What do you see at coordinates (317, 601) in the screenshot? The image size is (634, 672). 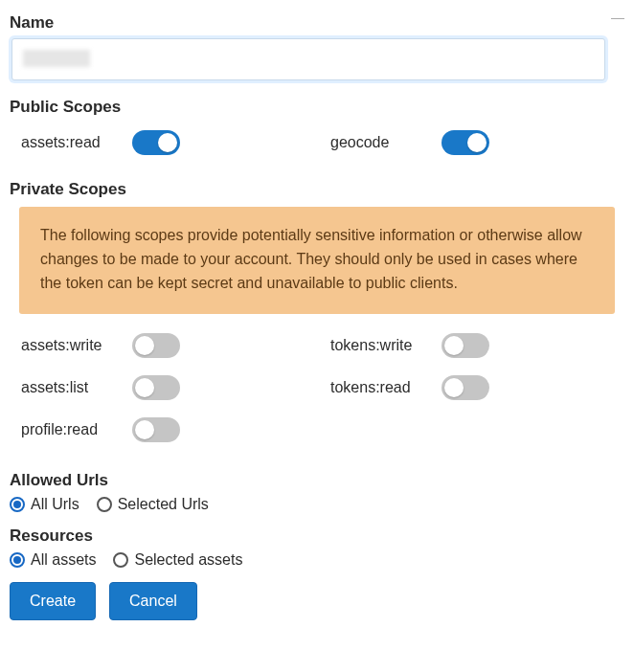 I see `button-row: Create Cancel` at bounding box center [317, 601].